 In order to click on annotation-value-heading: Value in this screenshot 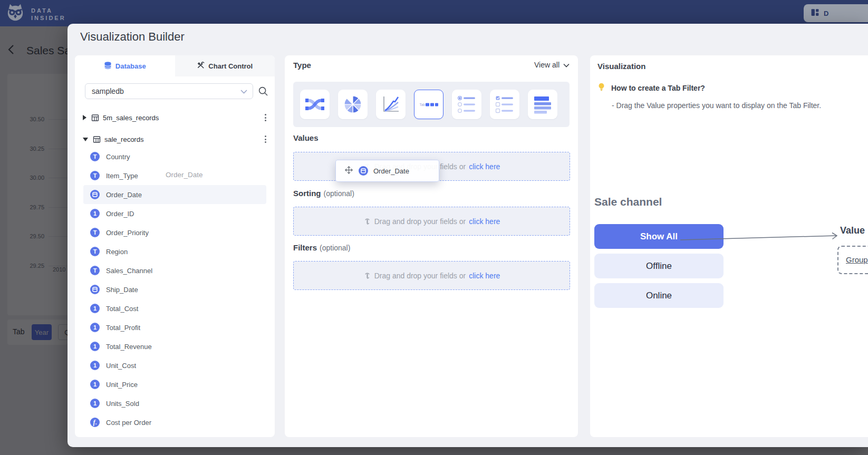, I will do `click(852, 231)`.